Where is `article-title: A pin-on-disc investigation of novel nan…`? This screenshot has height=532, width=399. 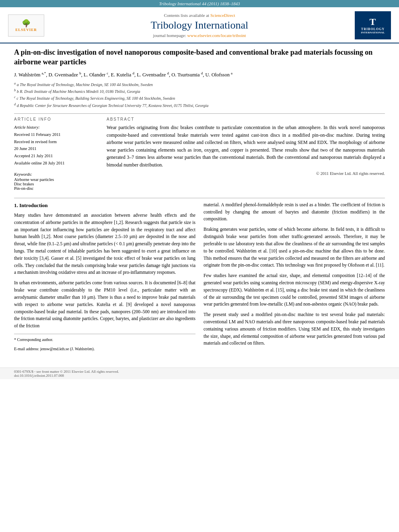 article-title: A pin-on-disc investigation of novel nan… is located at coordinates (200, 57).